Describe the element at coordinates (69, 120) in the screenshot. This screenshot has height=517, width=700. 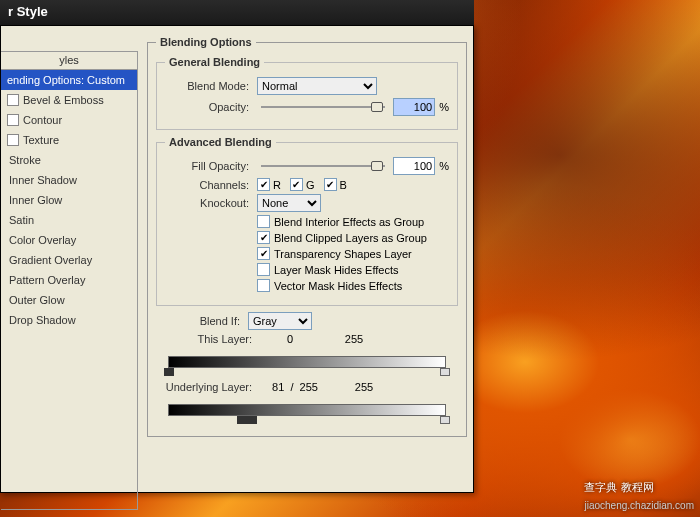
I see `style-contour: Contour` at that location.